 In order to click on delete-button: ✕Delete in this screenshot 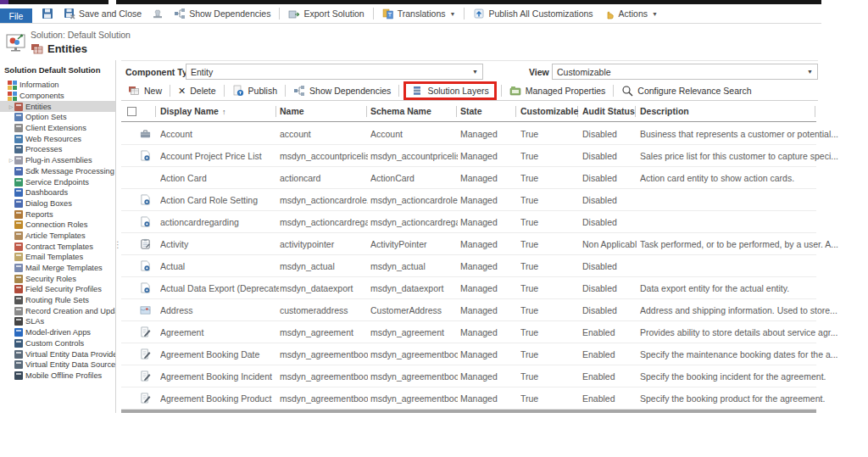, I will do `click(197, 91)`.